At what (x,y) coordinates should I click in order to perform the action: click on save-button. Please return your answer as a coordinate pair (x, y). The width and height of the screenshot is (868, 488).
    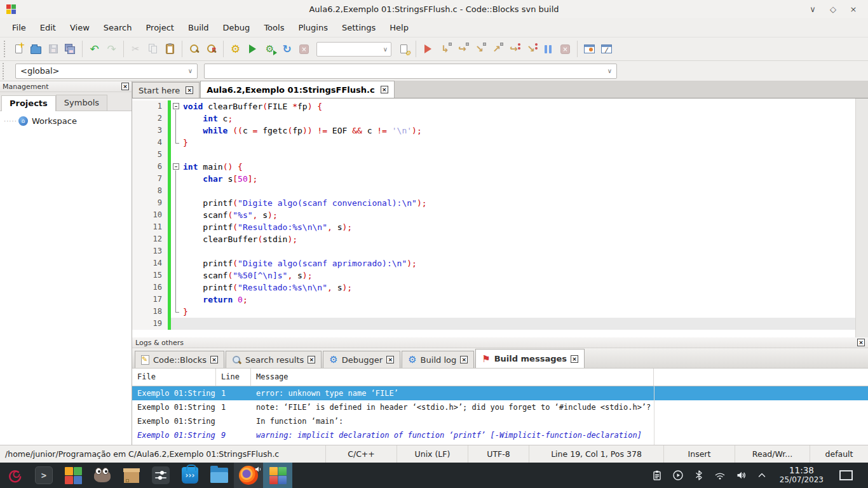
    Looking at the image, I should click on (53, 50).